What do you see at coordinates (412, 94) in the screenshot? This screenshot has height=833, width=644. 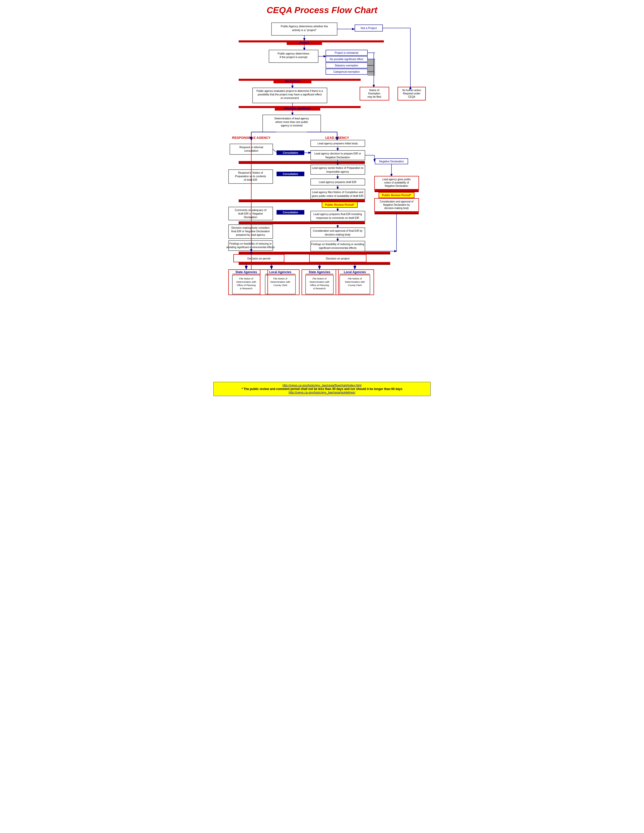 I see `svg-text: Required under` at bounding box center [412, 94].